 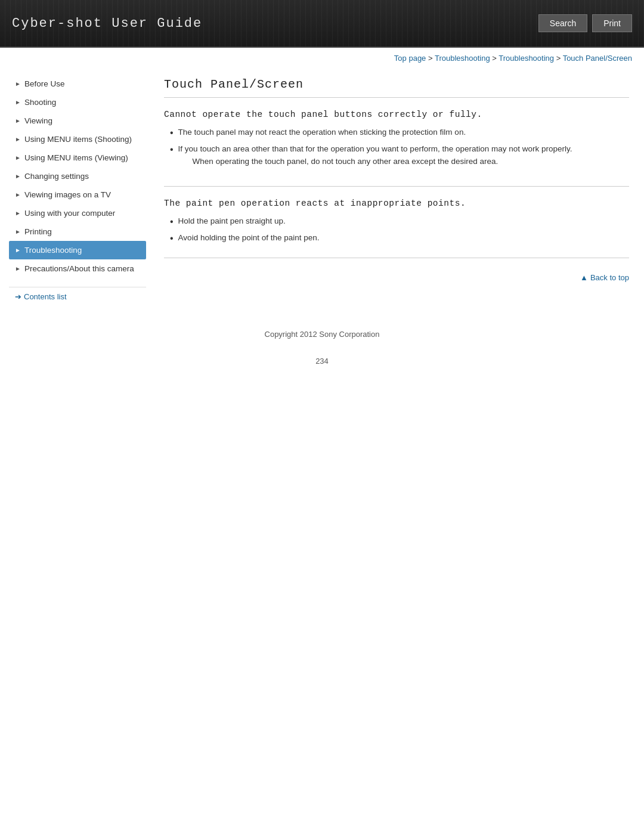 What do you see at coordinates (397, 148) in the screenshot?
I see `section-cannot-operate: Cannot operate the touch panel buttons c…` at bounding box center [397, 148].